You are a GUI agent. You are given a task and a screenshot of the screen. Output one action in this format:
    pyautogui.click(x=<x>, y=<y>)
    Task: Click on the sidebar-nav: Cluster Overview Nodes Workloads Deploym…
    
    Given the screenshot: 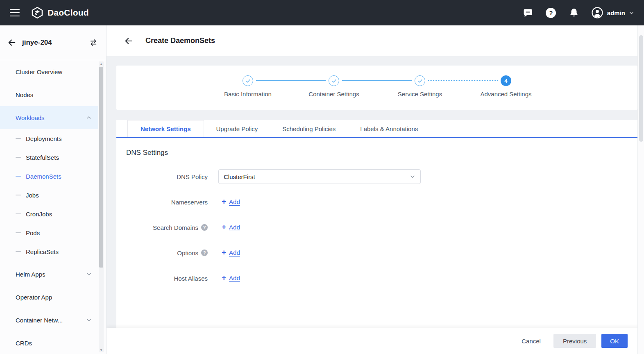 What is the action you would take?
    pyautogui.click(x=49, y=207)
    